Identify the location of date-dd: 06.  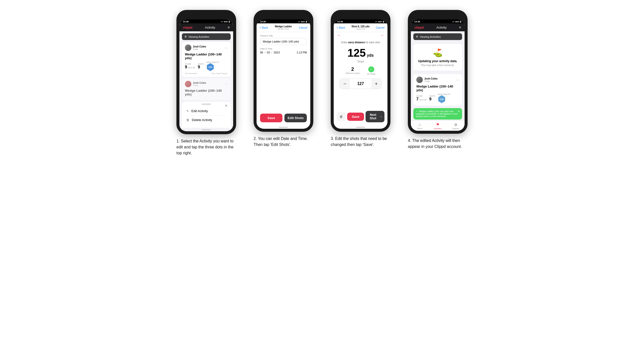
(262, 52).